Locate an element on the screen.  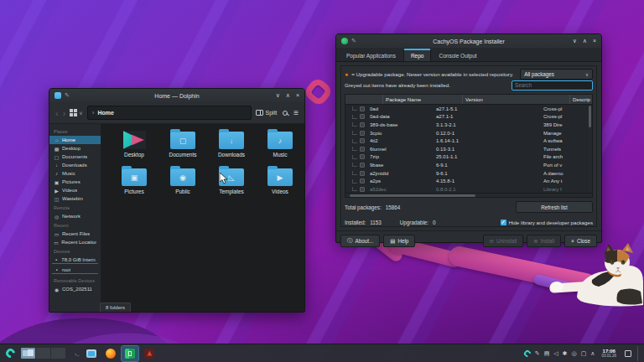
sidebar-item-recent-files: ▭Recent Files is located at coordinates (75, 234).